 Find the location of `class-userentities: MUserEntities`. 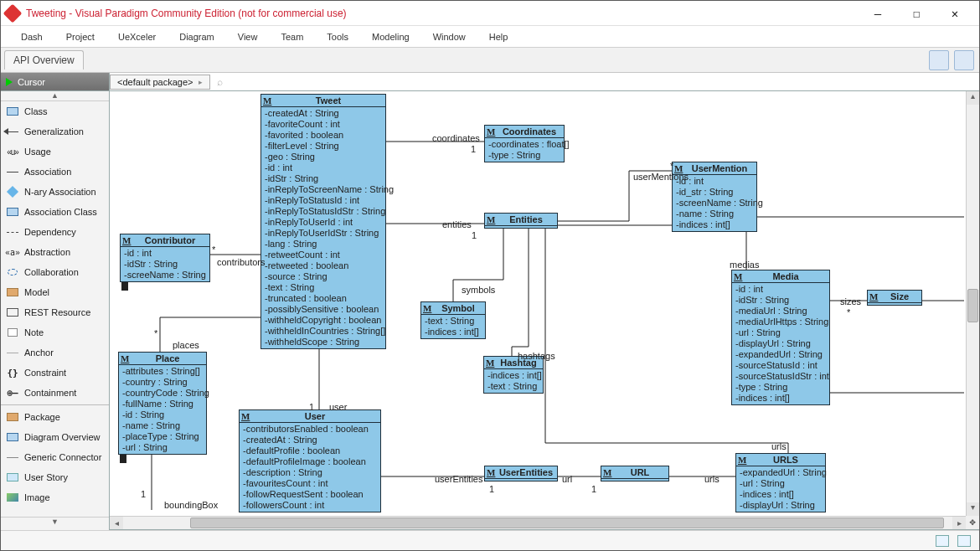

class-userentities: MUserEntities is located at coordinates (521, 474).